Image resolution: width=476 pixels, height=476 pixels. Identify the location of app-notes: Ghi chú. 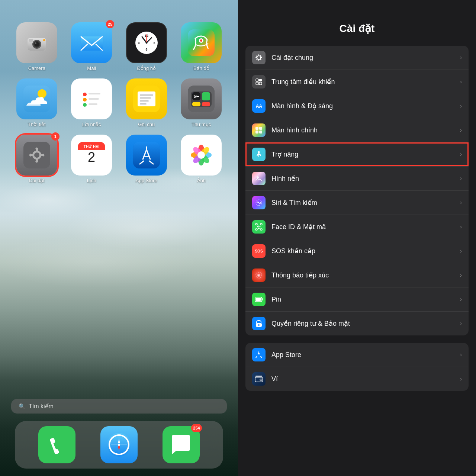
(147, 103).